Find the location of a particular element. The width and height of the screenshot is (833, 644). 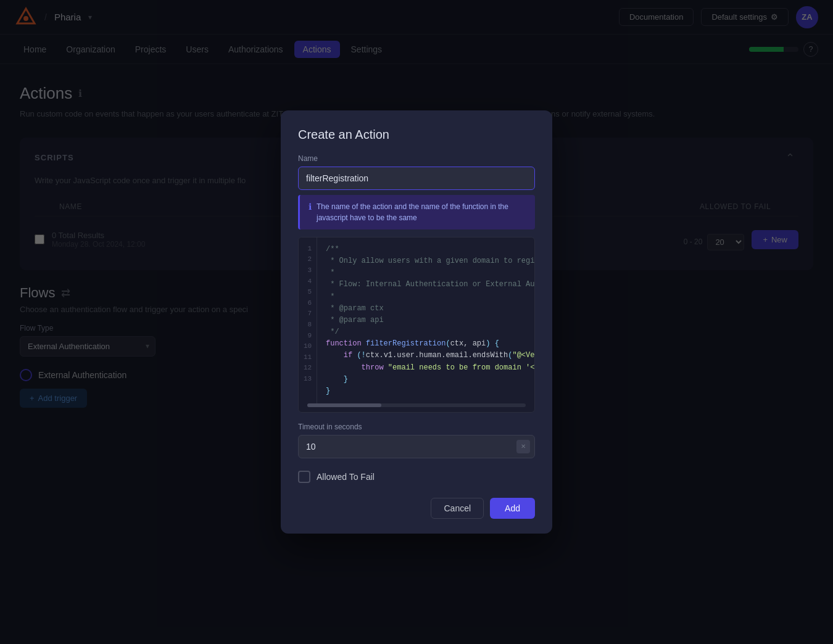

allowed-to-fail-label: Allowed To Fail is located at coordinates (346, 477).